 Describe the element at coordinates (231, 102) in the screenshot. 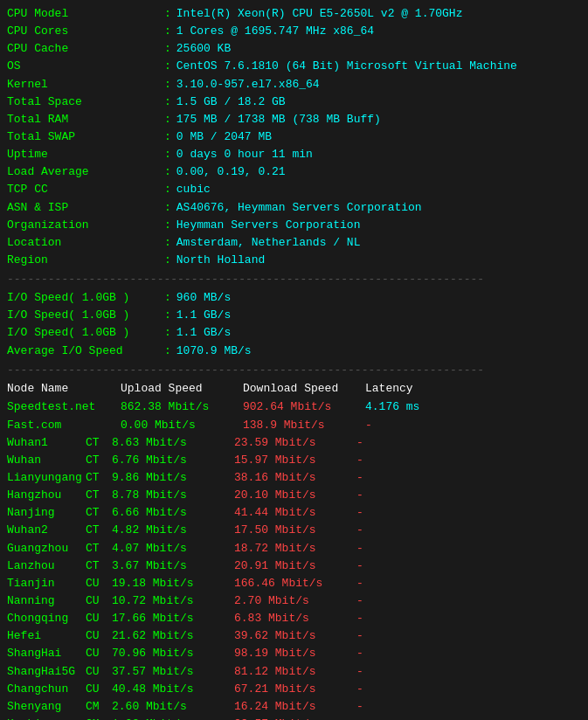

I see `total-space-value: 1.5 GB / 18.2 GB` at that location.